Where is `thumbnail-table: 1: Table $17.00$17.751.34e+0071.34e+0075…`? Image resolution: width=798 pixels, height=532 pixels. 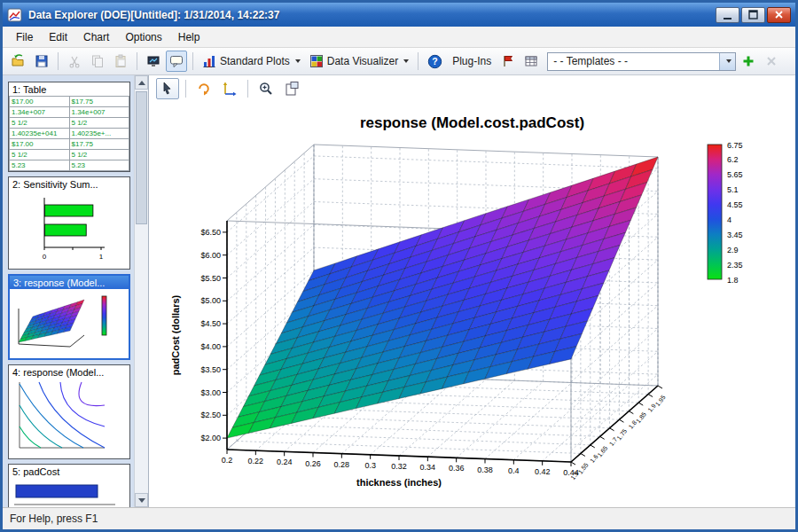
thumbnail-table: 1: Table $17.00$17.751.34e+0071.34e+0075… is located at coordinates (69, 127).